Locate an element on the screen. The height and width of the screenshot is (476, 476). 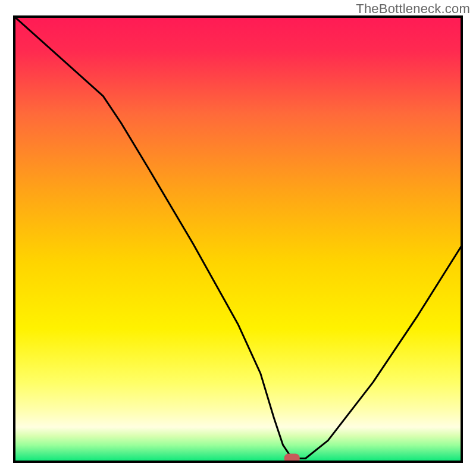
watermark-text: TheBottleneck.com is located at coordinates (413, 9).